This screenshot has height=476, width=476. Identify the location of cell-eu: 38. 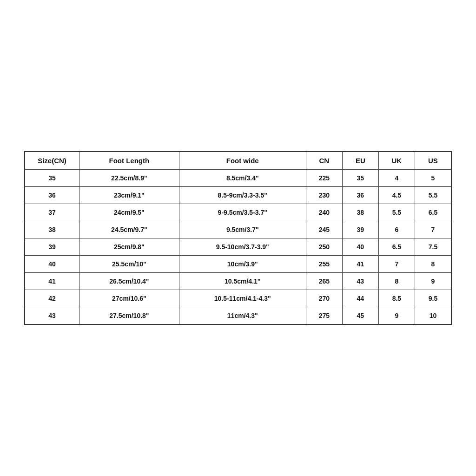
(360, 213).